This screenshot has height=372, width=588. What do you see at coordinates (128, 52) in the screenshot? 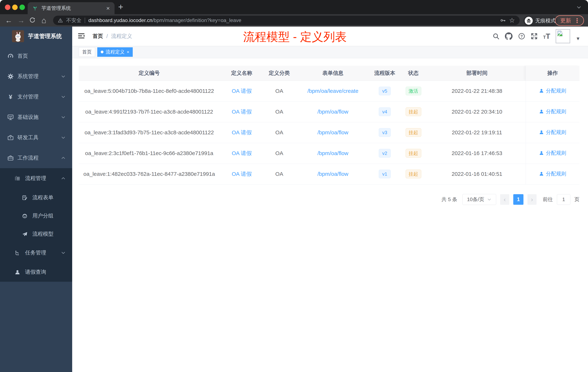
I see `tag-close-icon: ×` at bounding box center [128, 52].